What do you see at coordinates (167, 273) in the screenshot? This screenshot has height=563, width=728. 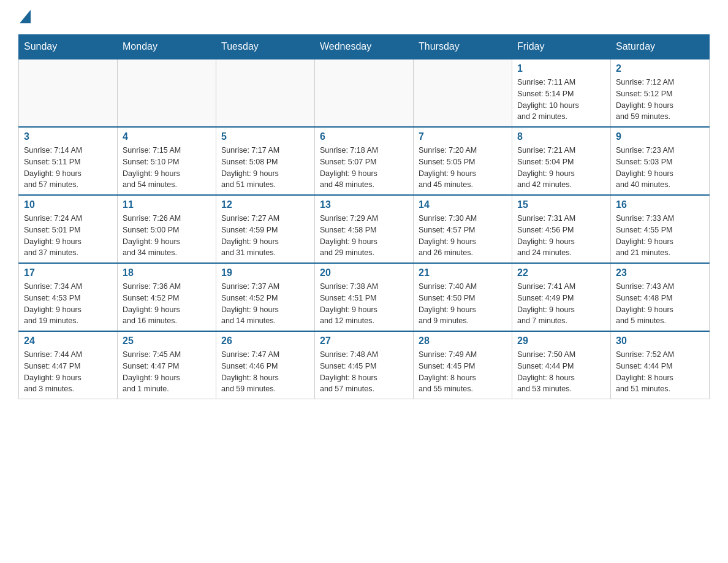 I see `day-number: 18` at bounding box center [167, 273].